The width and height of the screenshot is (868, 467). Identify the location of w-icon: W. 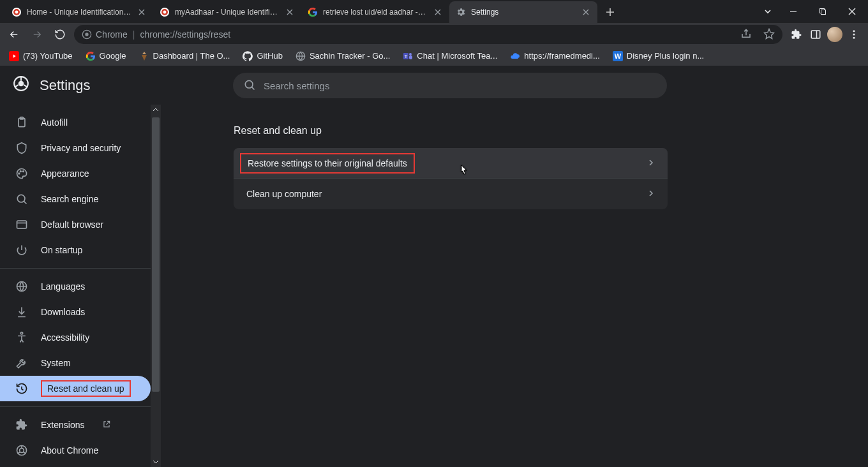
(618, 56).